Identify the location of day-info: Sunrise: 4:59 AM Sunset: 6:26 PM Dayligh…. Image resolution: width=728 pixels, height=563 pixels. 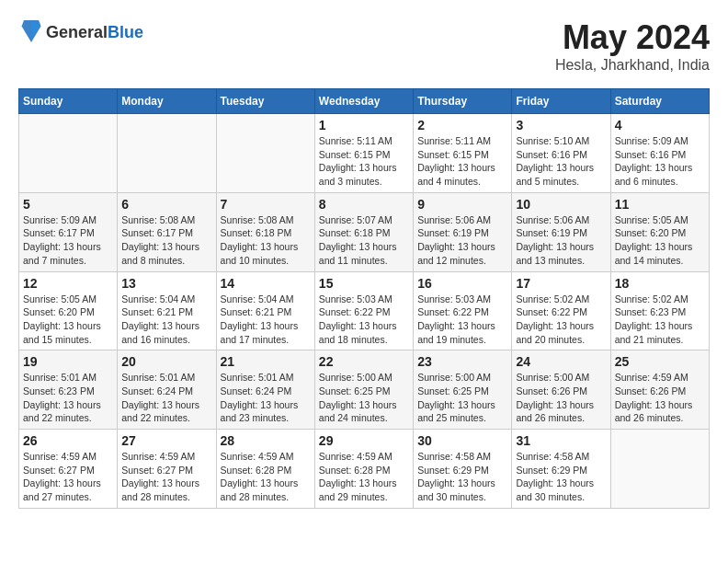
(660, 397).